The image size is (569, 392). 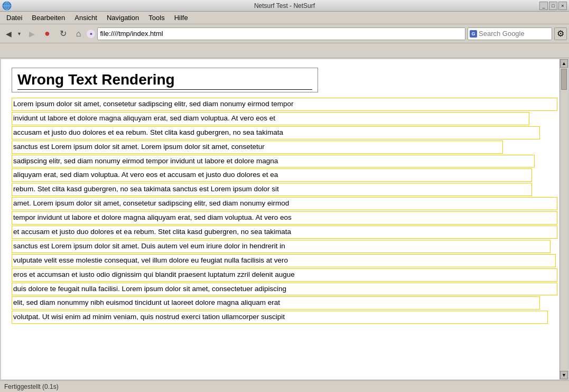 I want to click on menu-tools: Tools, so click(x=156, y=18).